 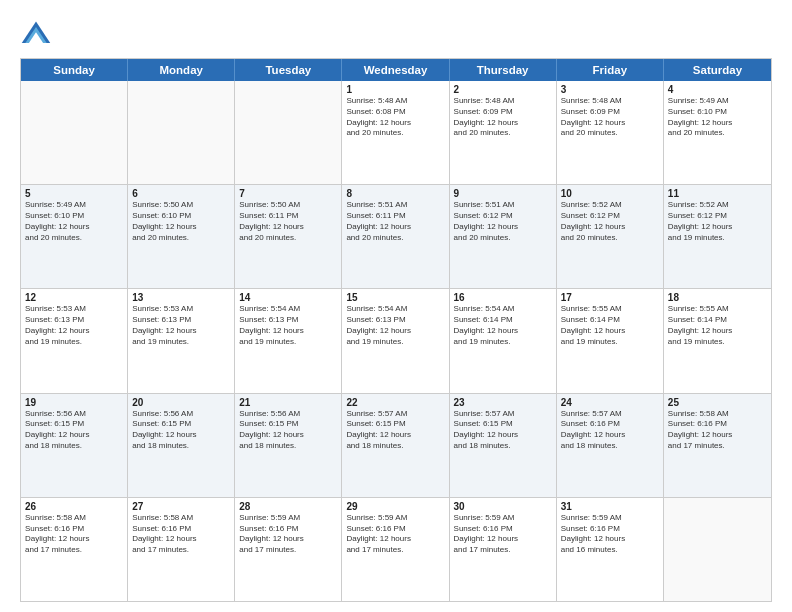 I want to click on day-cell-12: 12Sunrise: 5:53 AM Sunset: 6:13 PM Dayli…, so click(x=74, y=340).